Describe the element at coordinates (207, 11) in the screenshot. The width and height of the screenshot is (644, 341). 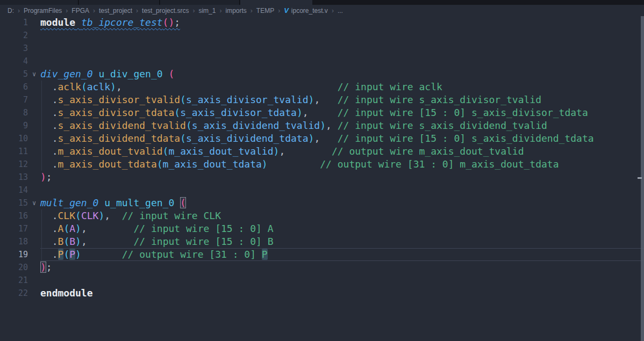
I see `breadcrumb-item-sim-1: sim_1` at that location.